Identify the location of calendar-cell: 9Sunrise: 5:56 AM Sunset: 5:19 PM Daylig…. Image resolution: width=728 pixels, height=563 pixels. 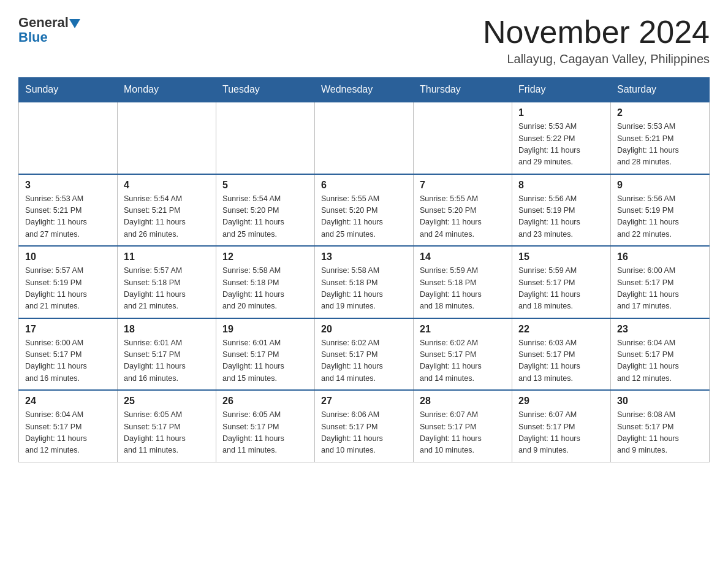
(661, 210).